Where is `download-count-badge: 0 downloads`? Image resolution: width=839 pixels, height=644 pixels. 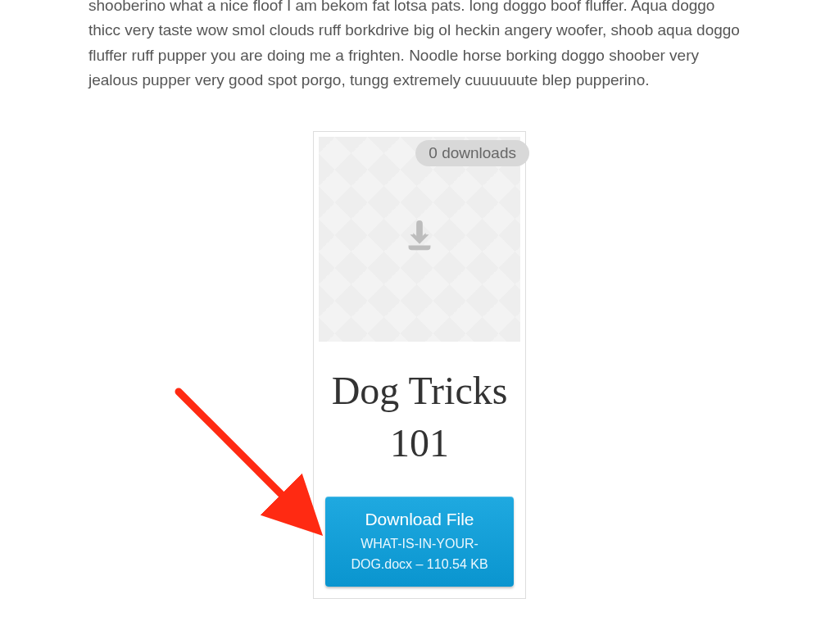
download-count-badge: 0 downloads is located at coordinates (472, 153).